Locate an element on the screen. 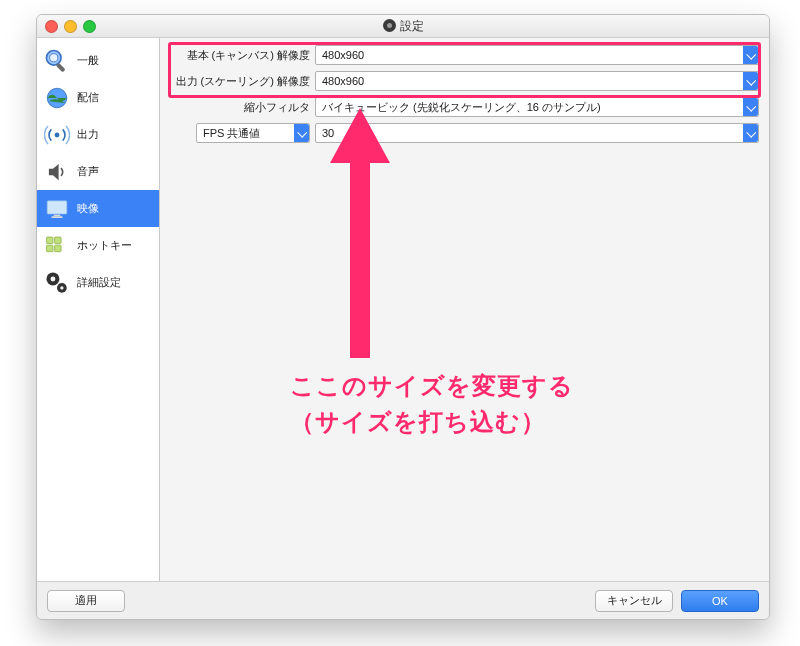 The height and width of the screenshot is (646, 800). sidebar-item-label: 出力 is located at coordinates (115, 134).